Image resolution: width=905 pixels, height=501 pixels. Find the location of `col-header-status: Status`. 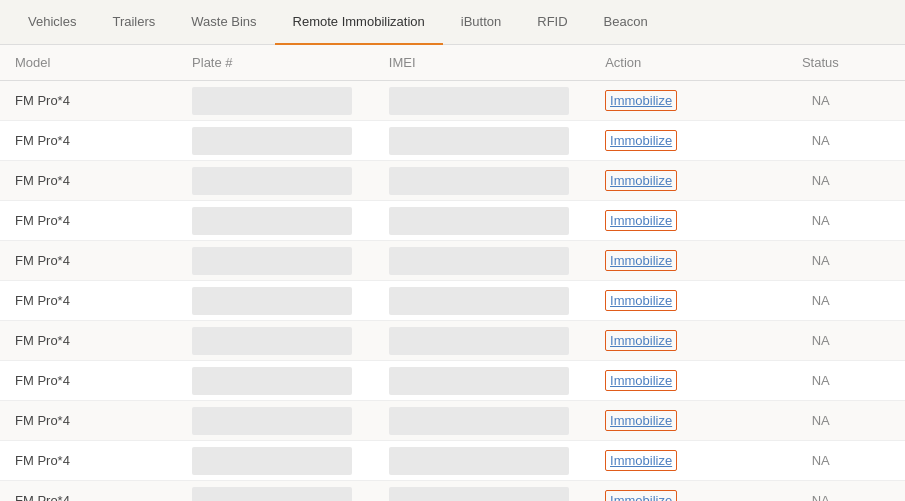

col-header-status: Status is located at coordinates (846, 62).